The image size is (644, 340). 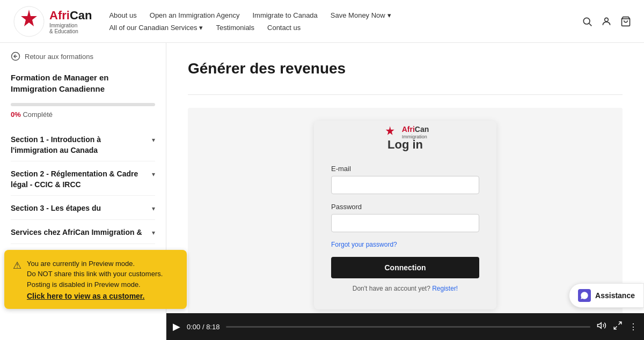 What do you see at coordinates (96, 280) in the screenshot?
I see `preview-banner: ⚠ You are currently in Preview mode. Do …` at bounding box center [96, 280].